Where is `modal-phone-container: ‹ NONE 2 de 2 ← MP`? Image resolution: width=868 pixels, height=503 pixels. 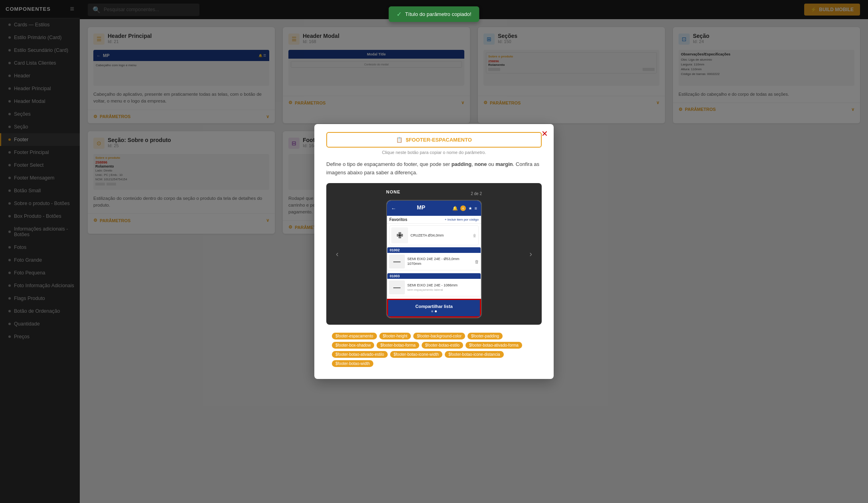
modal-phone-container: ‹ NONE 2 de 2 ← MP is located at coordinates (434, 254).